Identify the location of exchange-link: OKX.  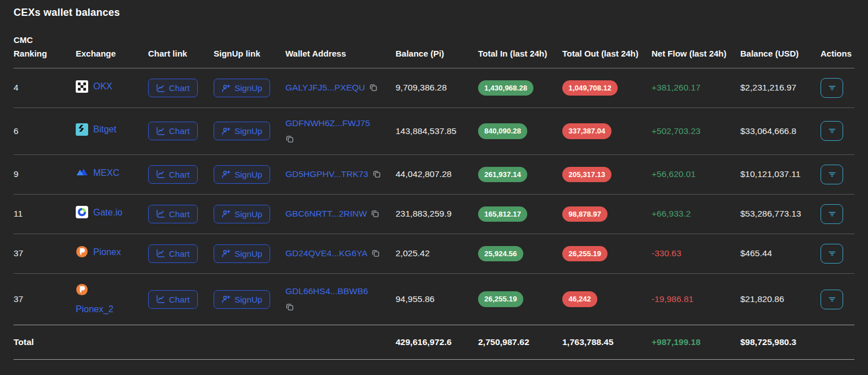
(94, 87).